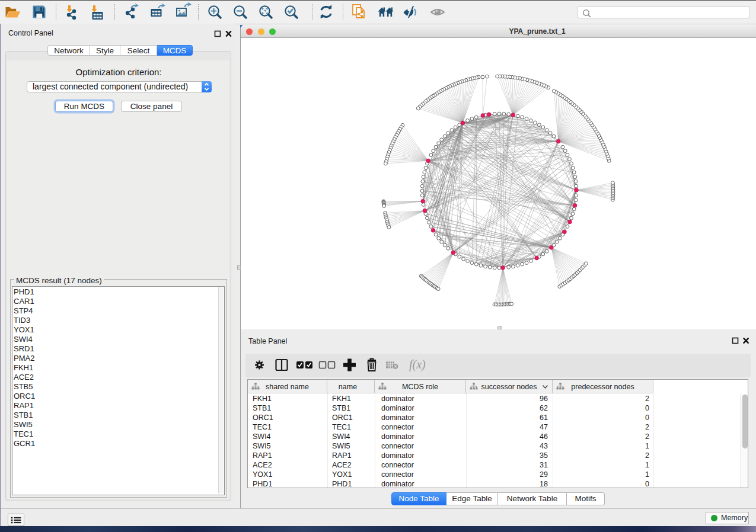 This screenshot has width=756, height=532. I want to click on svg-text: f(x), so click(417, 365).